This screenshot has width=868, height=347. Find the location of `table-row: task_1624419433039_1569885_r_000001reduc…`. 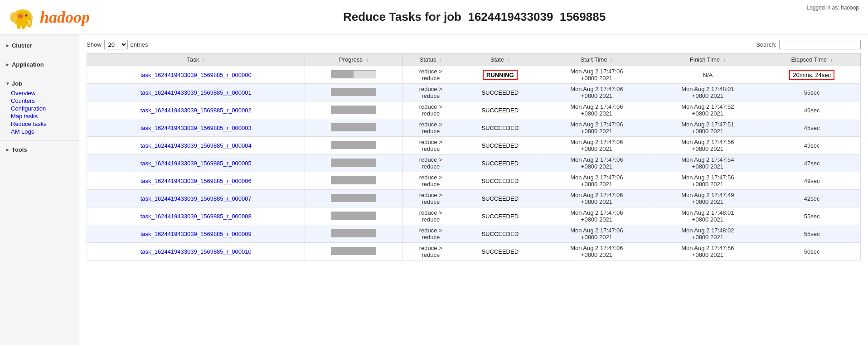

table-row: task_1624419433039_1569885_r_000001reduc… is located at coordinates (474, 92).